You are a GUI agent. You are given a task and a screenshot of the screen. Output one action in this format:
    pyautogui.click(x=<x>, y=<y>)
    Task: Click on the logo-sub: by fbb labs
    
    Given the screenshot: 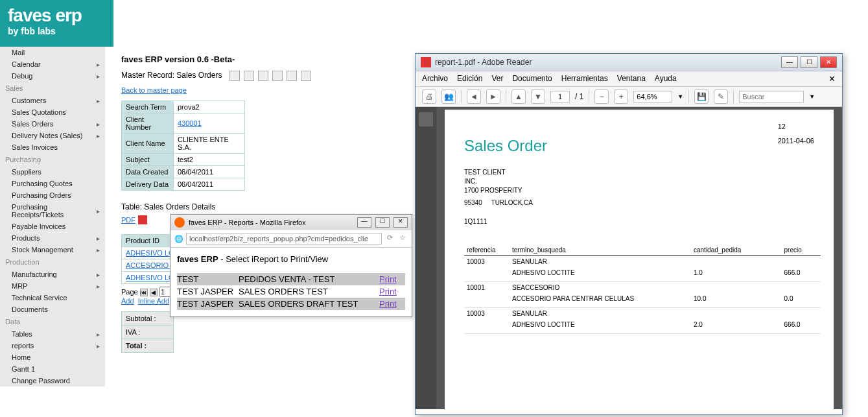 What is the action you would take?
    pyautogui.click(x=57, y=31)
    